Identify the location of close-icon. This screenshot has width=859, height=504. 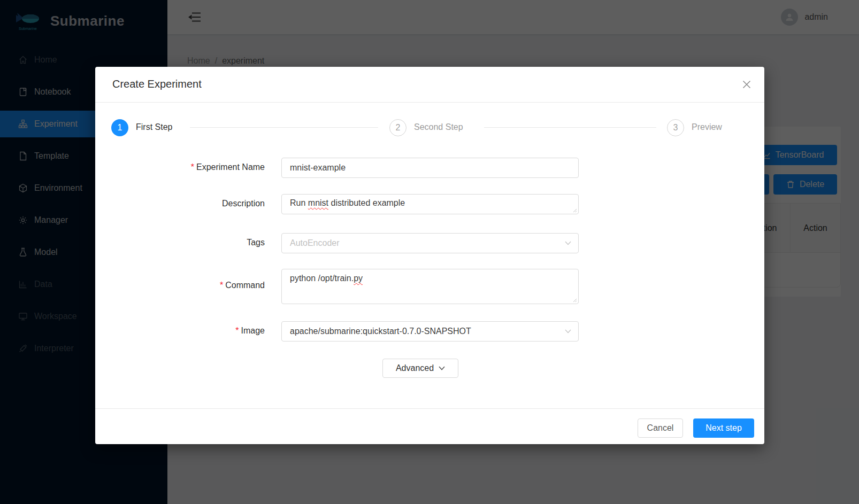
(747, 84).